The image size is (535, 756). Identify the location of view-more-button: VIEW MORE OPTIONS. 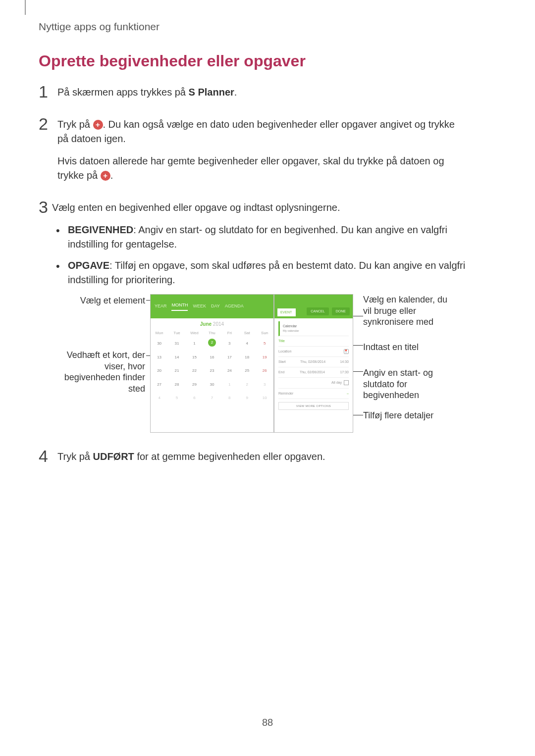
(314, 406).